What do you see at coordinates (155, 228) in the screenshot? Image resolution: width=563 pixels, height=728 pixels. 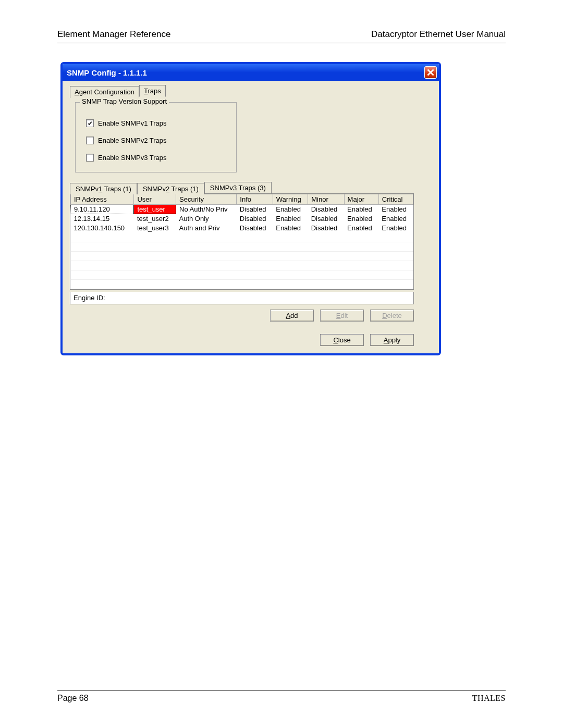 I see `cell-user: test_user3` at bounding box center [155, 228].